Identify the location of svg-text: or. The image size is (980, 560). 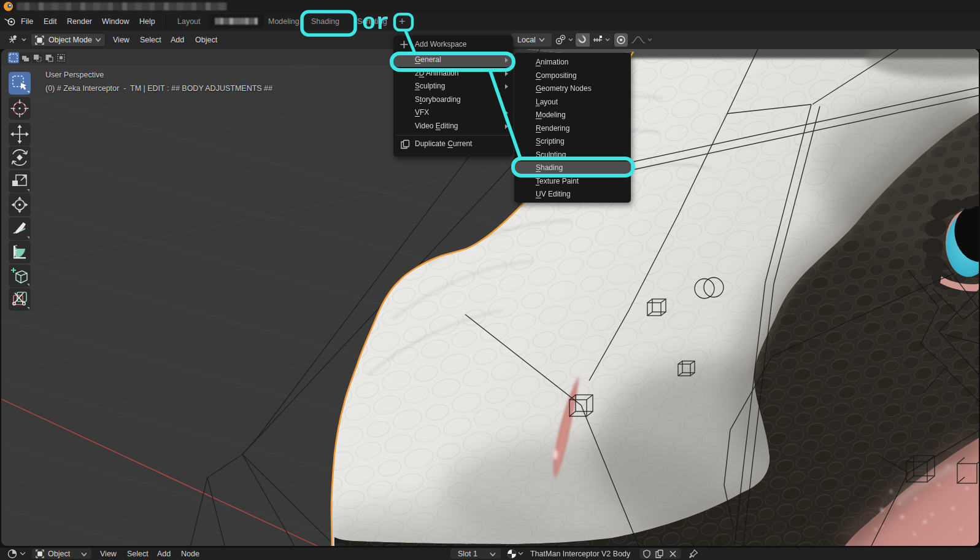
(376, 23).